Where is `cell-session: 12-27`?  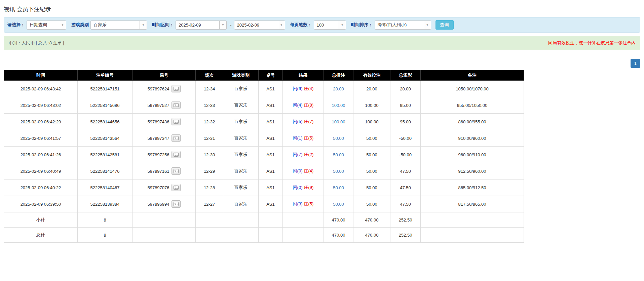
cell-session: 12-27 is located at coordinates (210, 204).